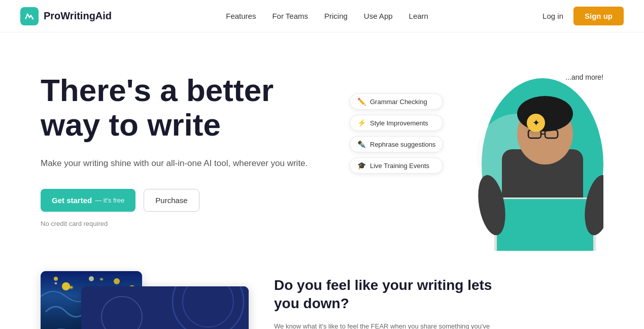  Describe the element at coordinates (583, 16) in the screenshot. I see `nav-right: Log in Sign up` at that location.